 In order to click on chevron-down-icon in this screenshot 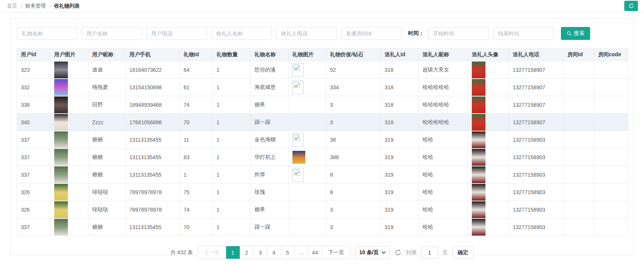, I will do `click(384, 252)`.